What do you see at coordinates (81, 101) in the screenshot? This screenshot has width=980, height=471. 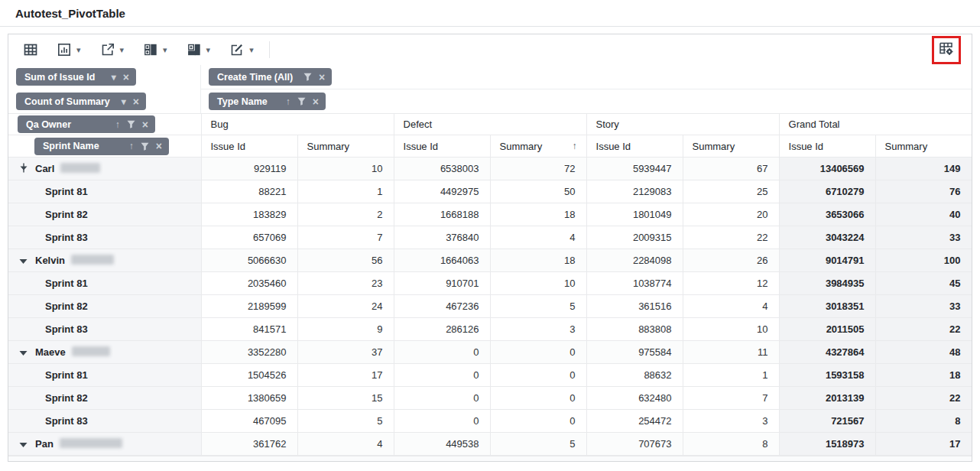 I see `field-chip-count-of-summary: Count of Summary ▾ ×` at bounding box center [81, 101].